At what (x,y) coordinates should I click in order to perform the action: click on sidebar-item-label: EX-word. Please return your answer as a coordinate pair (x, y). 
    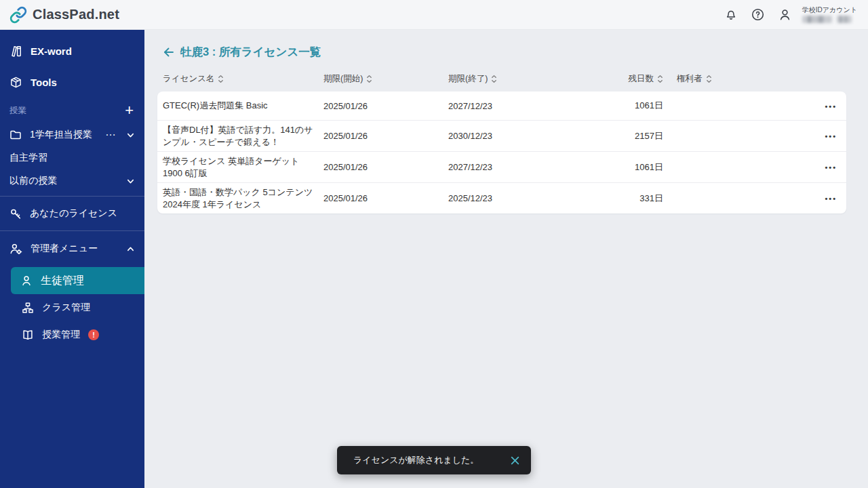
    Looking at the image, I should click on (52, 52).